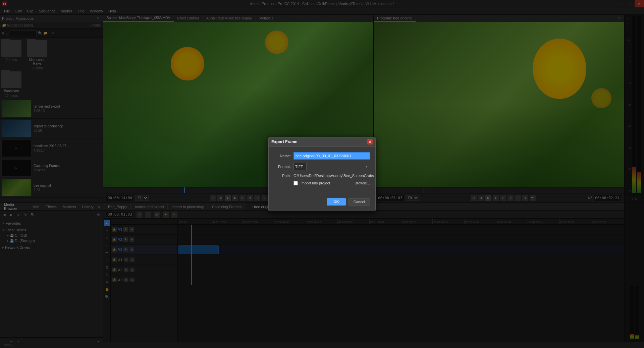 This screenshot has width=644, height=348. I want to click on dialog-title: Export Frame, so click(284, 142).